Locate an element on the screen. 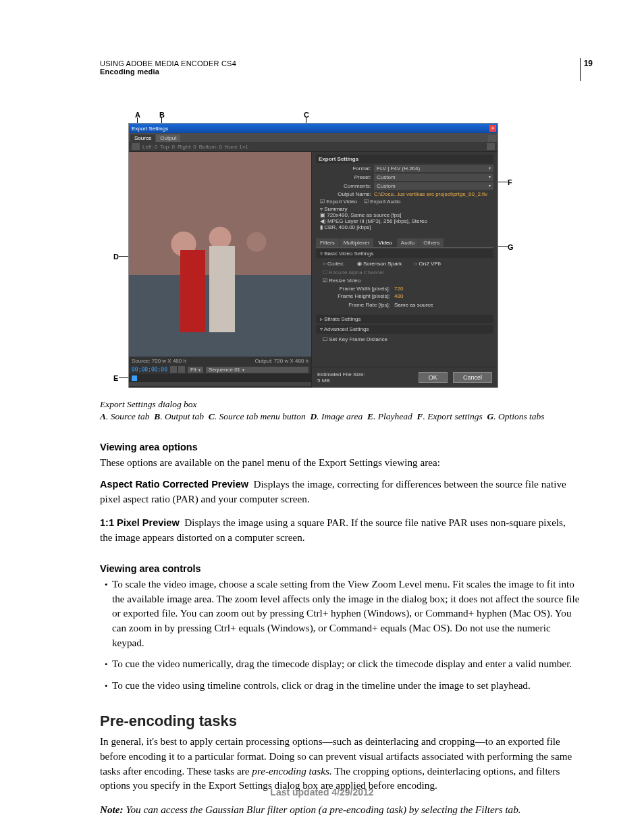 Image resolution: width=644 pixels, height=834 pixels. panel-menu-icon is located at coordinates (492, 138).